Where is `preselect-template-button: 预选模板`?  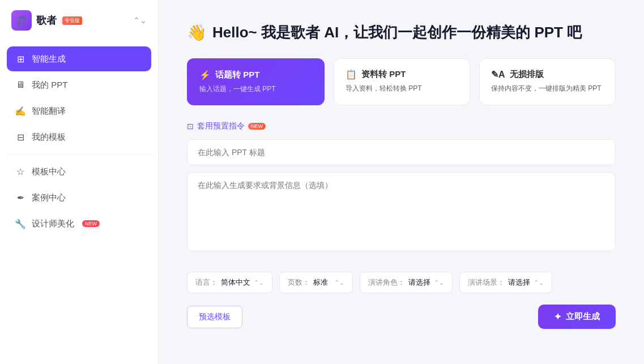
preselect-template-button: 预选模板 is located at coordinates (215, 317).